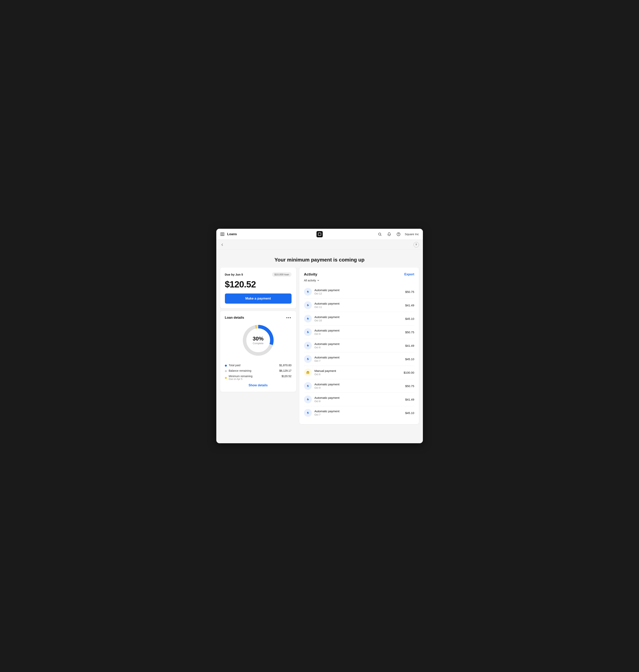  I want to click on legend-label-minimum: Minimum remaining, so click(240, 376).